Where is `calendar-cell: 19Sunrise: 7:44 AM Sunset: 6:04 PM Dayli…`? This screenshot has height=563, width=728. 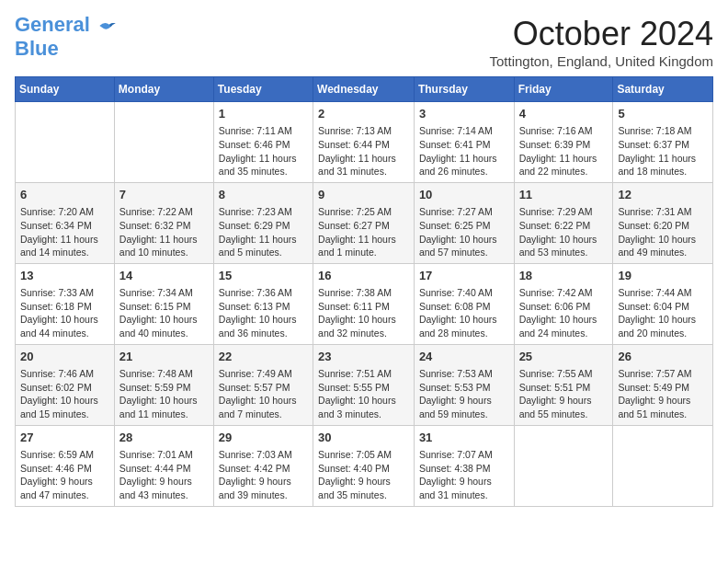 calendar-cell: 19Sunrise: 7:44 AM Sunset: 6:04 PM Dayli… is located at coordinates (664, 304).